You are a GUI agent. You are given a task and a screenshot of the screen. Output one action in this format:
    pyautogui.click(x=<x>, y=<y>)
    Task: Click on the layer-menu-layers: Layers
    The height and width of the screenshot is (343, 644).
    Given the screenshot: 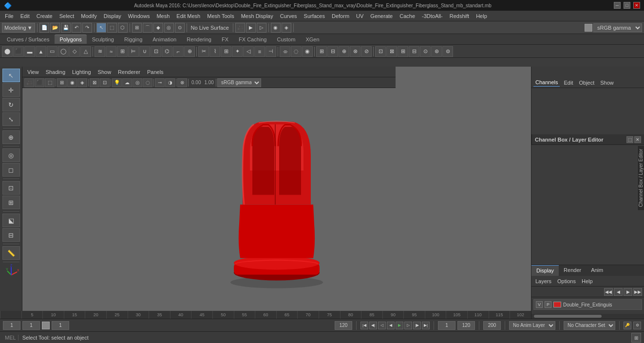 What is the action you would take?
    pyautogui.click(x=544, y=281)
    